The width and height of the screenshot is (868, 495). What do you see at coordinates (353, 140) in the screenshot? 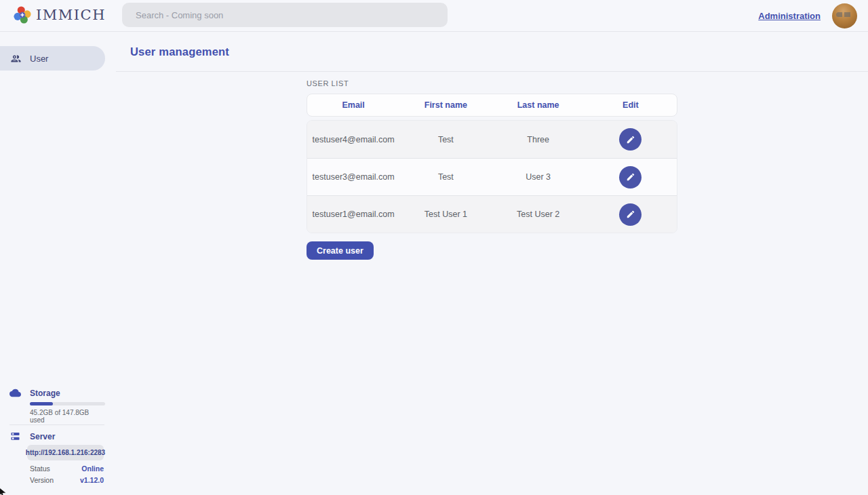
I see `cell-email: testuser4@email.com` at bounding box center [353, 140].